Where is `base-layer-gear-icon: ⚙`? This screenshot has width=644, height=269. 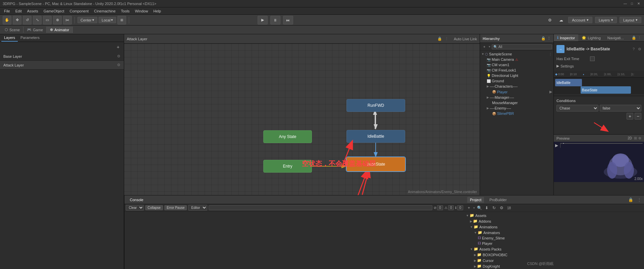
base-layer-gear-icon: ⚙ is located at coordinates (119, 56).